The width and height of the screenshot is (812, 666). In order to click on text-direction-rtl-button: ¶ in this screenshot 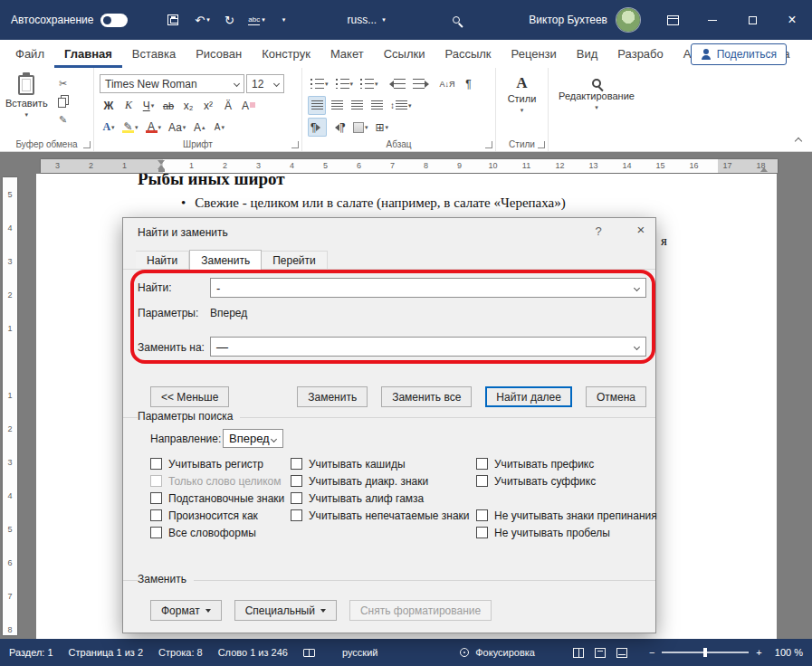, I will do `click(339, 127)`.